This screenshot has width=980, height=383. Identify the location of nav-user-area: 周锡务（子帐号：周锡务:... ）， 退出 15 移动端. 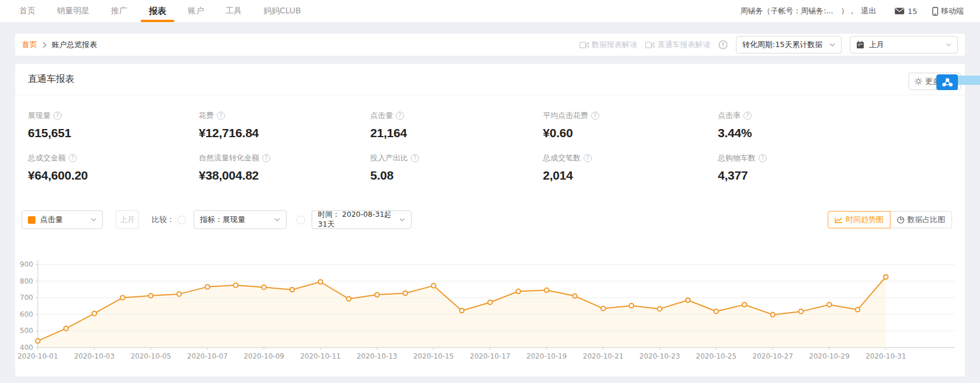
(852, 11).